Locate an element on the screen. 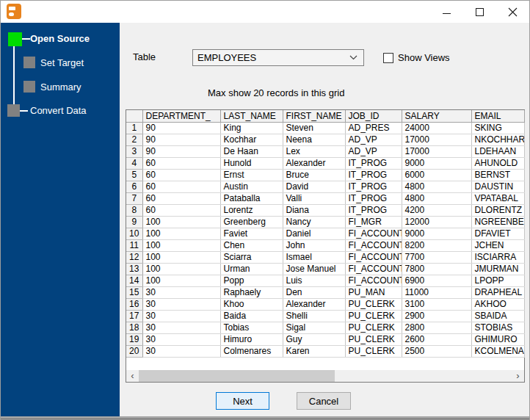  table-row: 13100UrmanJose ManuelFI_ACCOUNT7800JMURM… is located at coordinates (325, 269).